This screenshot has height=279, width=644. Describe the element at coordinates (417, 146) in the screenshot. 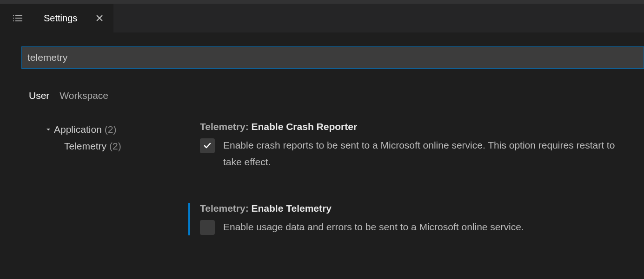

I see `setting-item-crash-reporter: Telemetry: Enable Crash Reporter Enable …` at that location.